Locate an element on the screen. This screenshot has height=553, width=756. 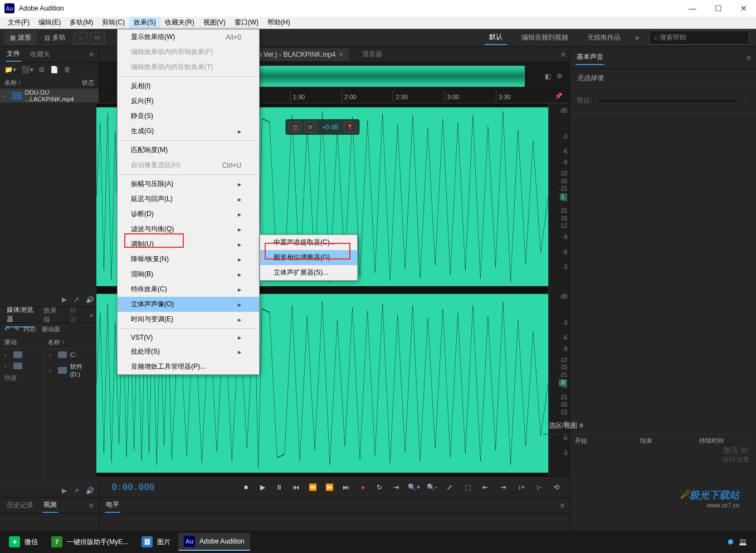
go-start-button: ⏮ is located at coordinates (296, 487).